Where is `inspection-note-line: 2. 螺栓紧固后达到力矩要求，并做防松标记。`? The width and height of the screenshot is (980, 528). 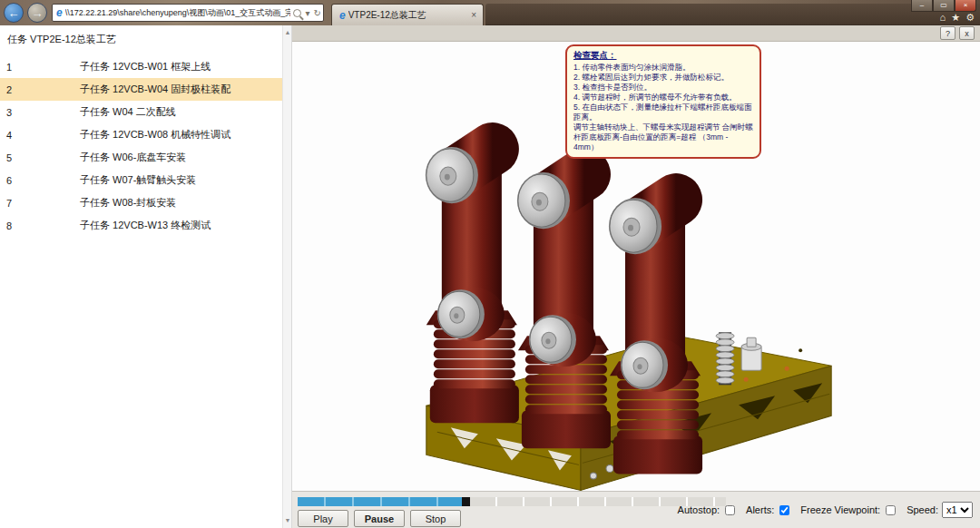
inspection-note-line: 2. 螺栓紧固后达到力矩要求，并做防松标记。 is located at coordinates (663, 78).